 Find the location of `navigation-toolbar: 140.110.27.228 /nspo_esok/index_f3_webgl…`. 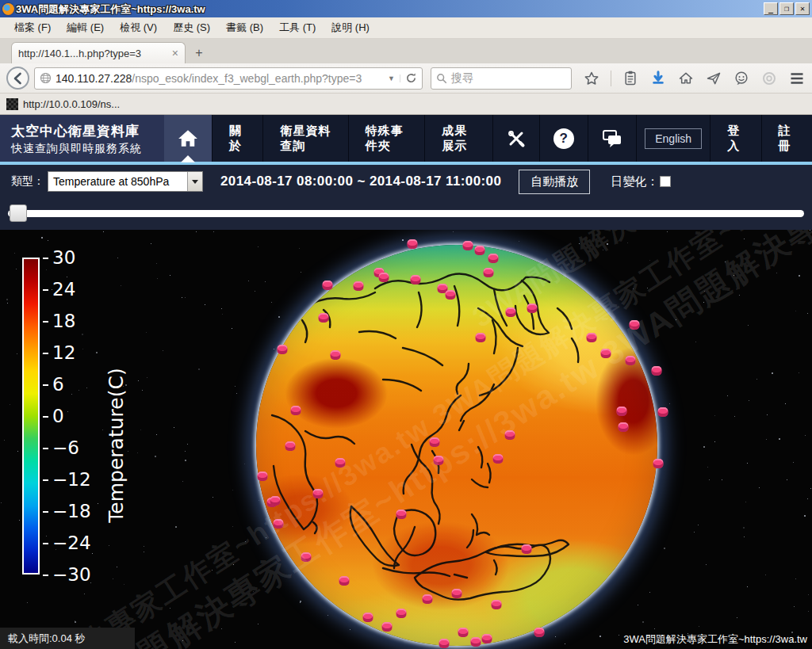

navigation-toolbar: 140.110.27.228 /nspo_esok/index_f3_webgl… is located at coordinates (406, 78).